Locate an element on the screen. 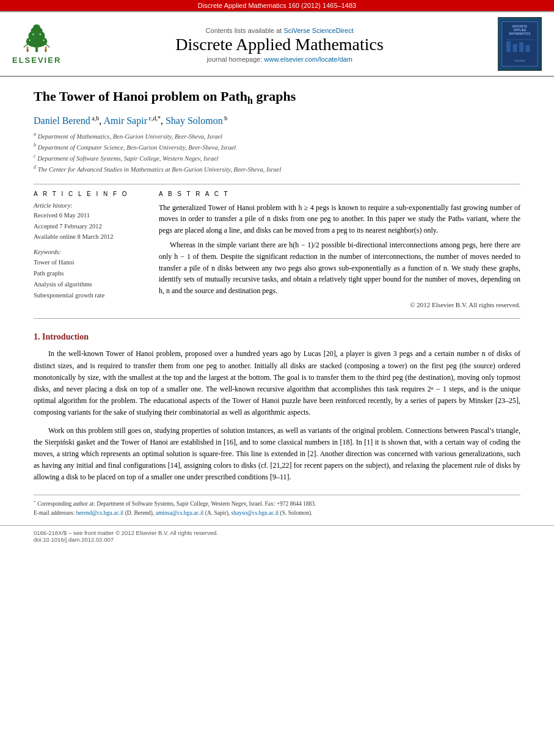 This screenshot has height=756, width=554. footnote-divider is located at coordinates (277, 495).